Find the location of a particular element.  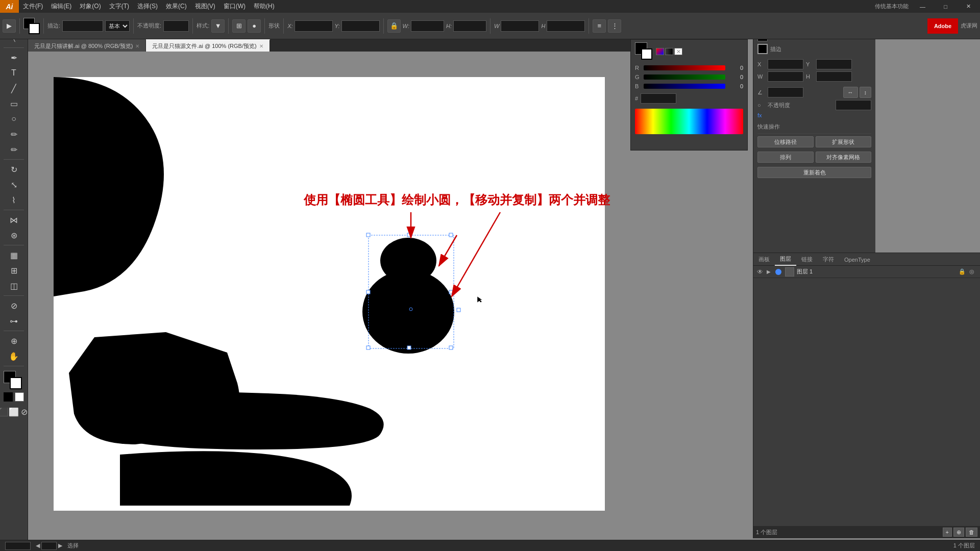

menu-view: 视图(V) is located at coordinates (205, 6).